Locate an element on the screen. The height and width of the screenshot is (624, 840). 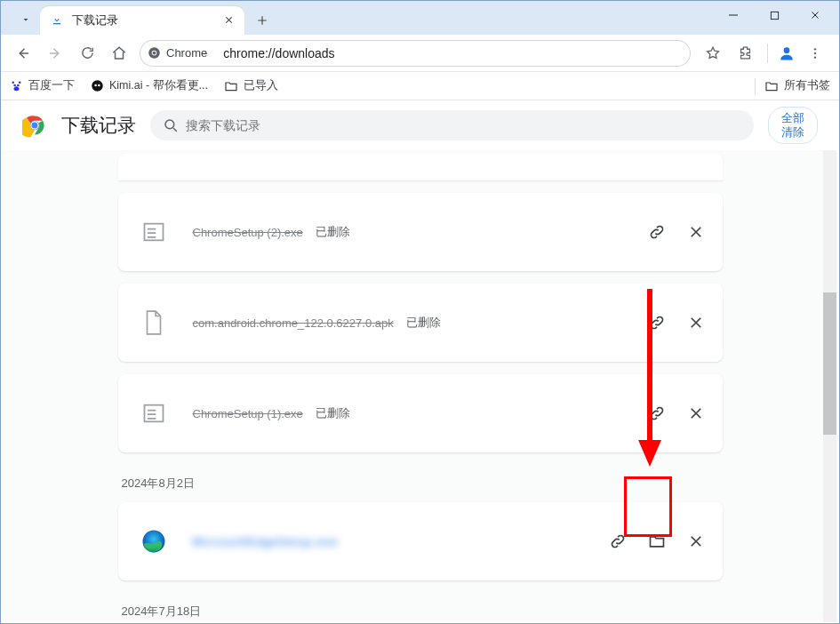
bookmark-star-button is located at coordinates (713, 53).